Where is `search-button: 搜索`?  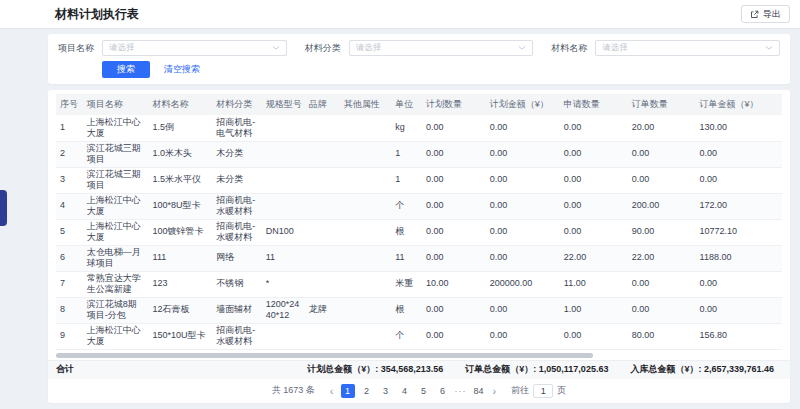
search-button: 搜索 is located at coordinates (126, 70).